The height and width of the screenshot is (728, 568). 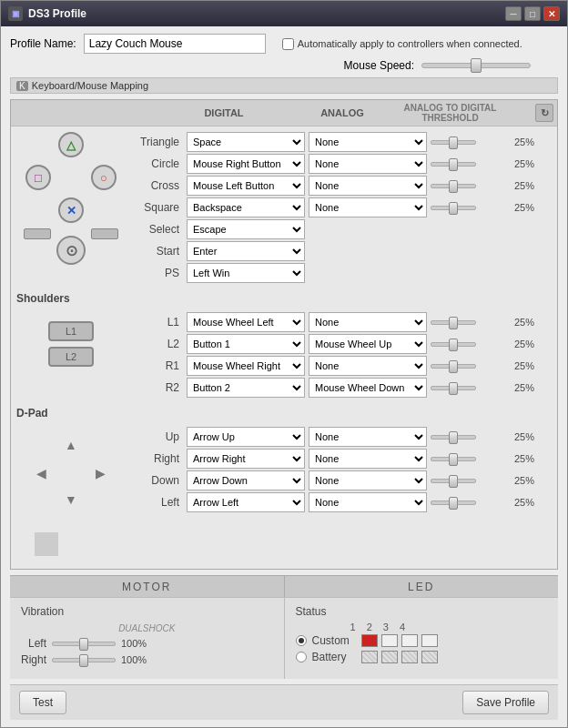 I want to click on auto-apply-label: Automatically apply to controllers when …, so click(x=402, y=44).